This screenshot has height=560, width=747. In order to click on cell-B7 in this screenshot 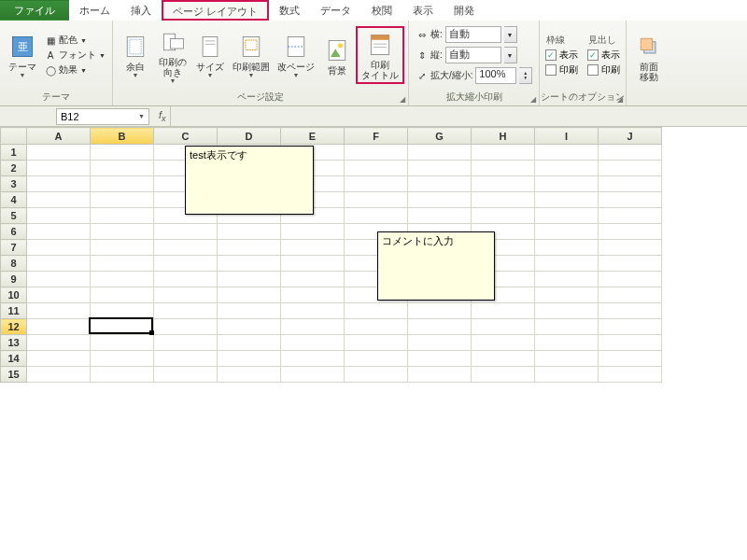, I will do `click(122, 248)`.